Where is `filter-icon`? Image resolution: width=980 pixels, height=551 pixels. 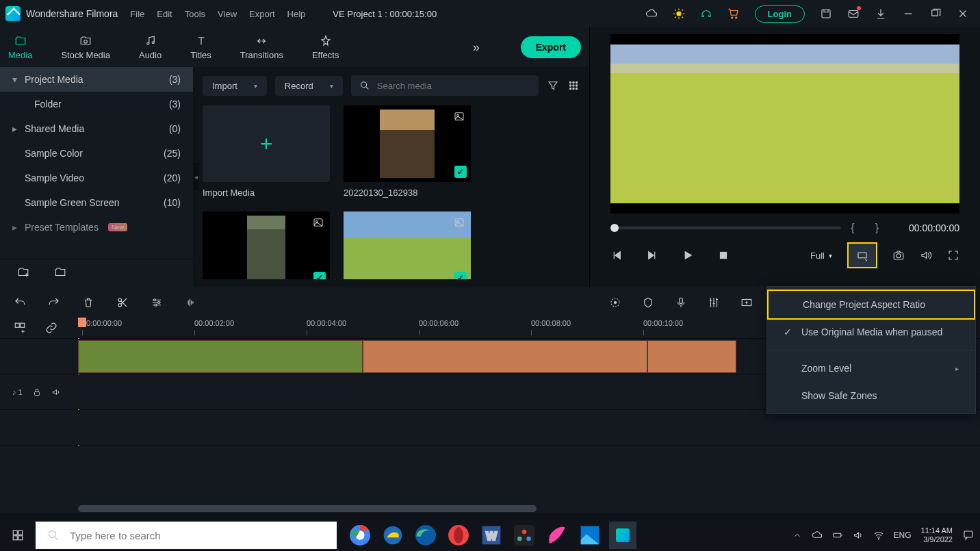
filter-icon is located at coordinates (553, 86).